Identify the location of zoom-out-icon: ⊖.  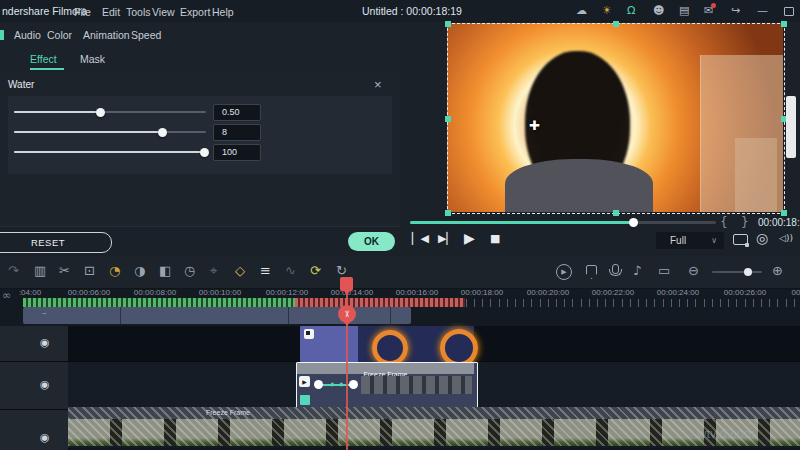
(694, 270).